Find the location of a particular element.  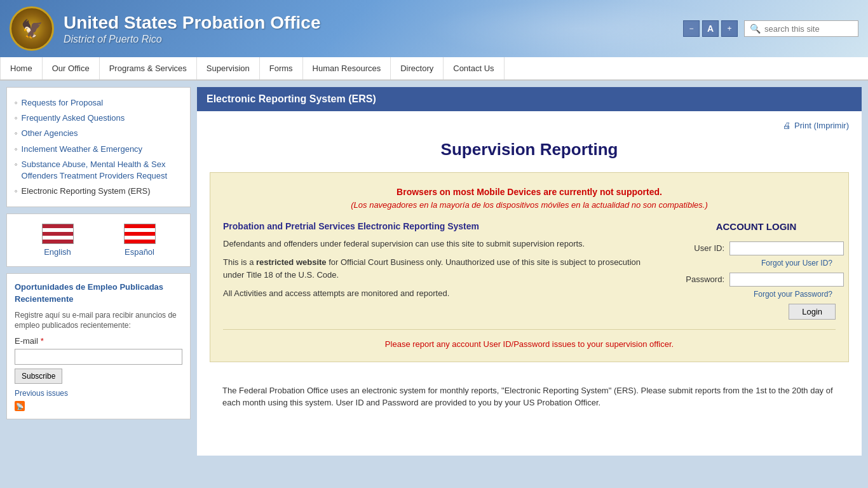

login-button: Login is located at coordinates (812, 311).